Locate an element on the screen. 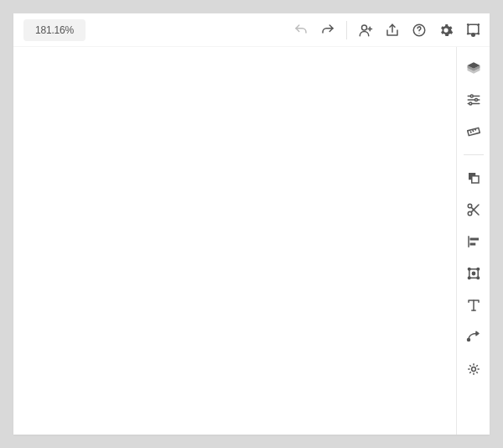 The height and width of the screenshot is (448, 503). zoom-level: 181.16% is located at coordinates (54, 30).